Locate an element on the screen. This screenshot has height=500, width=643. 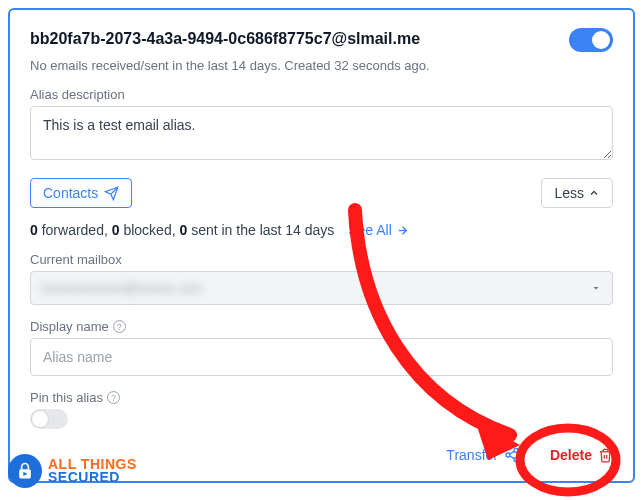
display-name-input is located at coordinates (322, 357).